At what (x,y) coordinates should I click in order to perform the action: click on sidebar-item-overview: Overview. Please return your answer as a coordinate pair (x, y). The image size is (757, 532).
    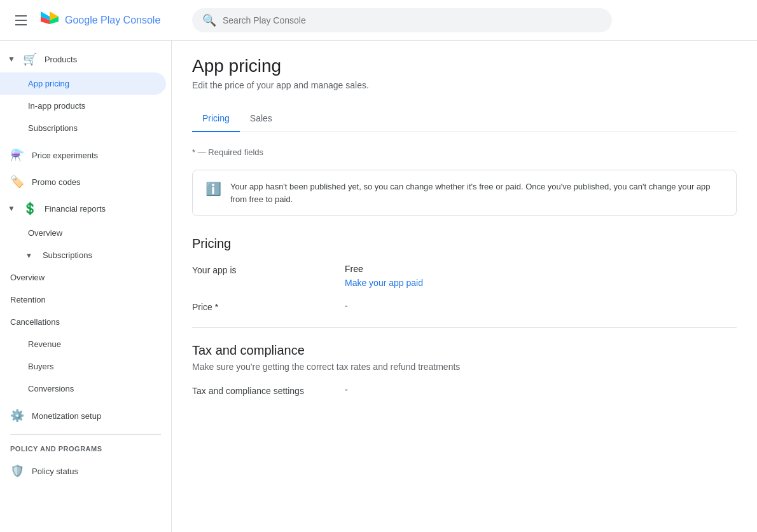
    Looking at the image, I should click on (83, 233).